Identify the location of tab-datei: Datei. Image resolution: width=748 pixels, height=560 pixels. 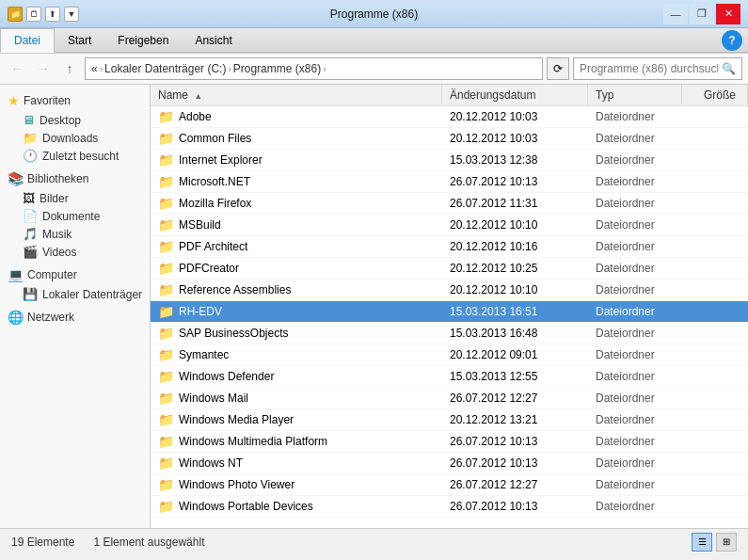
(27, 40).